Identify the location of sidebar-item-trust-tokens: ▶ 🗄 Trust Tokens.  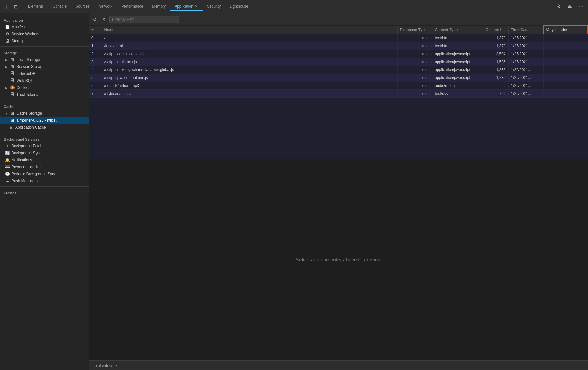
(44, 95).